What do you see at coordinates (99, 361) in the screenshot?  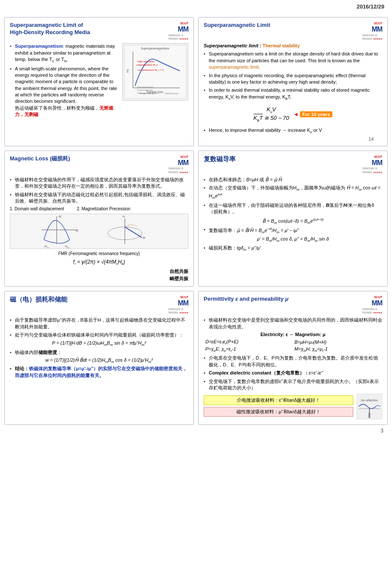 I see `card5-formula2: w = (1/T)∫(1/2)H̄·B̄dt = (1/2)HmBm cos δ…` at bounding box center [99, 361].